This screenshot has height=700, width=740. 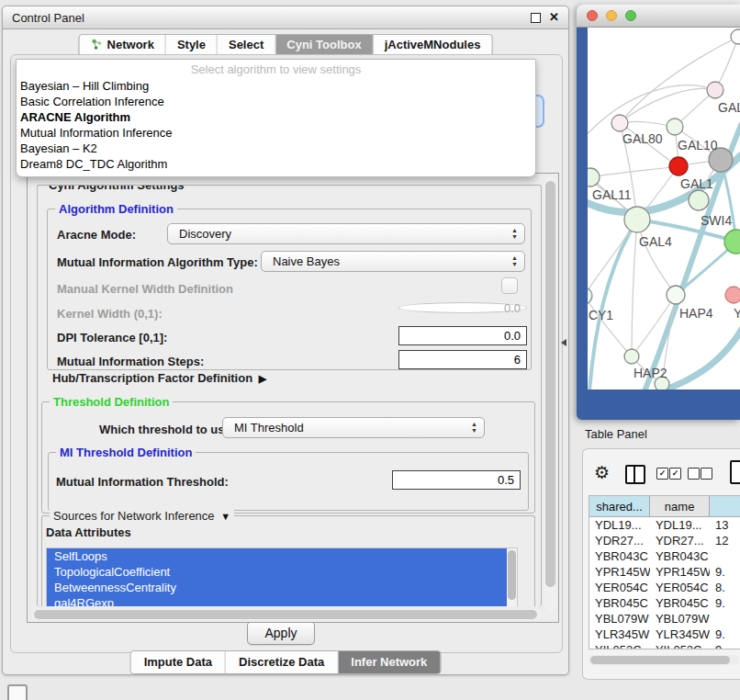 What do you see at coordinates (97, 44) in the screenshot?
I see `network-icon` at bounding box center [97, 44].